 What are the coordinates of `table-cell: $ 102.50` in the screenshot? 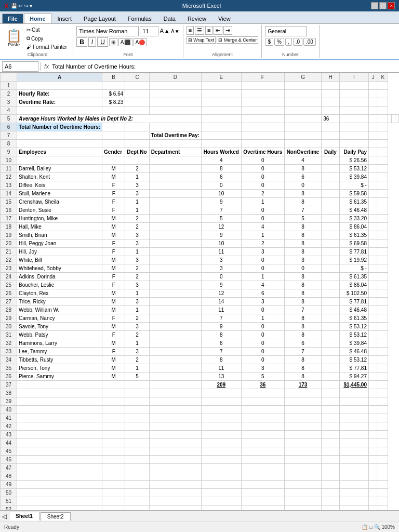 It's located at (354, 294).